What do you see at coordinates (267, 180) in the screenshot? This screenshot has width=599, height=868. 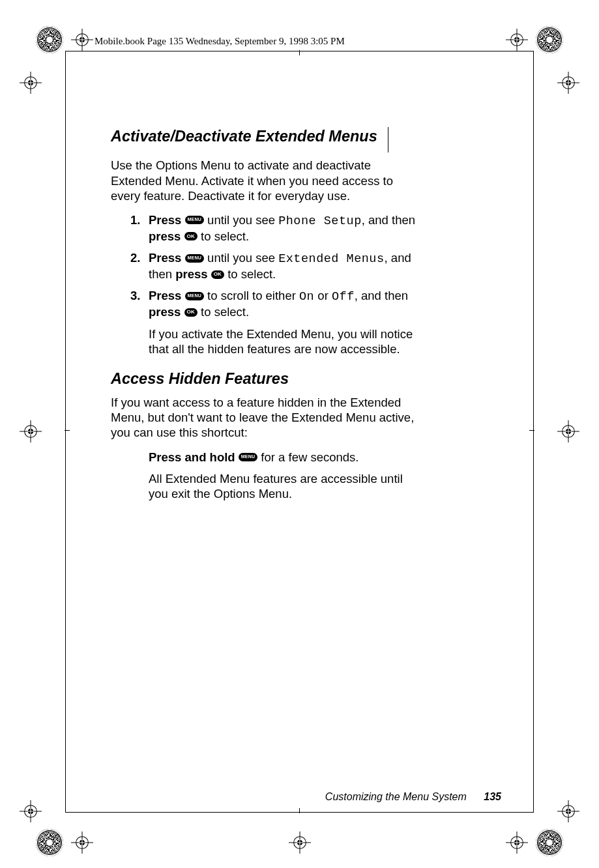 I see `section-intro: Use the Options Menu to activate and dea…` at bounding box center [267, 180].